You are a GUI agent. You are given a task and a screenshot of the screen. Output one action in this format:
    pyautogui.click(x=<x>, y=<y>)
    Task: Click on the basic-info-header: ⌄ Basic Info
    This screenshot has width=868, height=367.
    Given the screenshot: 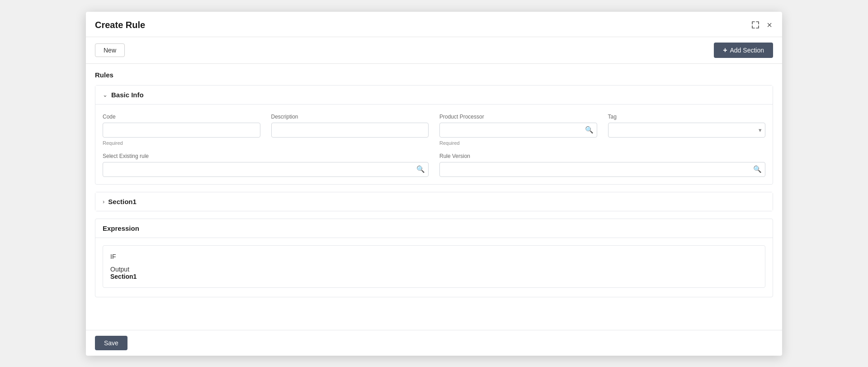 What is the action you would take?
    pyautogui.click(x=434, y=95)
    